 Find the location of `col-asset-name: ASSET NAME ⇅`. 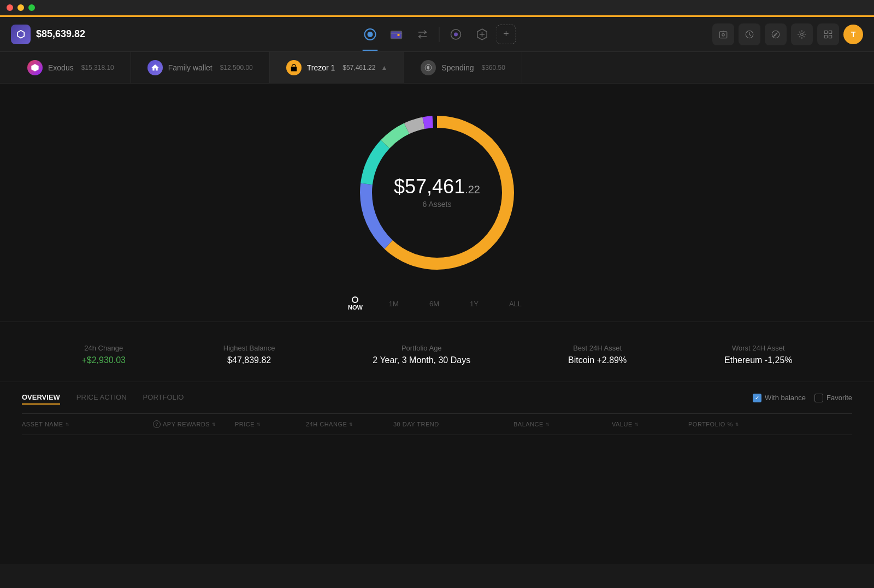

col-asset-name: ASSET NAME ⇅ is located at coordinates (87, 424).